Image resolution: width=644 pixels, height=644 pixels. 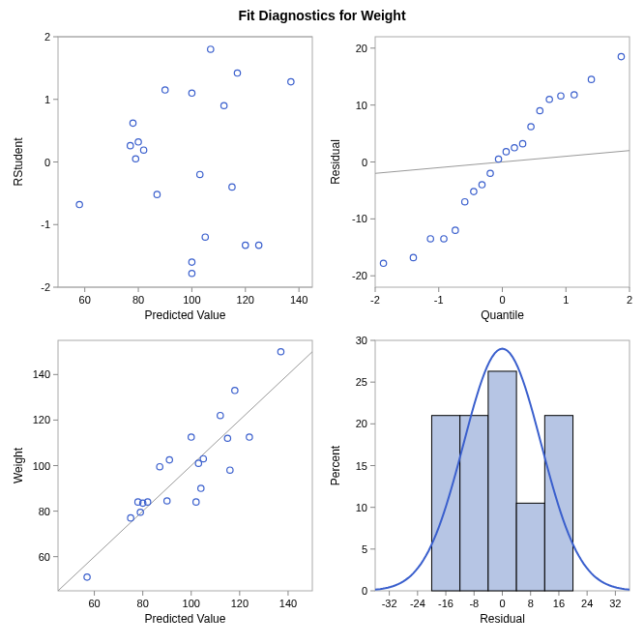 What do you see at coordinates (362, 105) in the screenshot?
I see `svg-text: 10` at bounding box center [362, 105].